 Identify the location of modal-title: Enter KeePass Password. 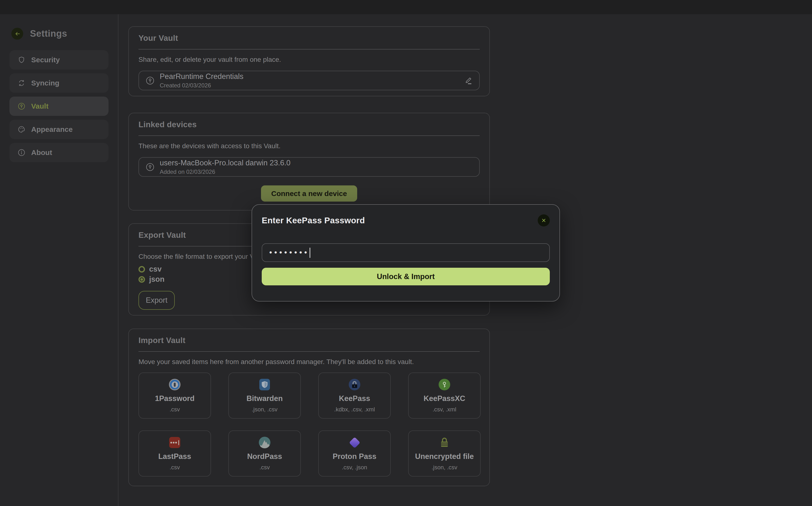
(313, 220).